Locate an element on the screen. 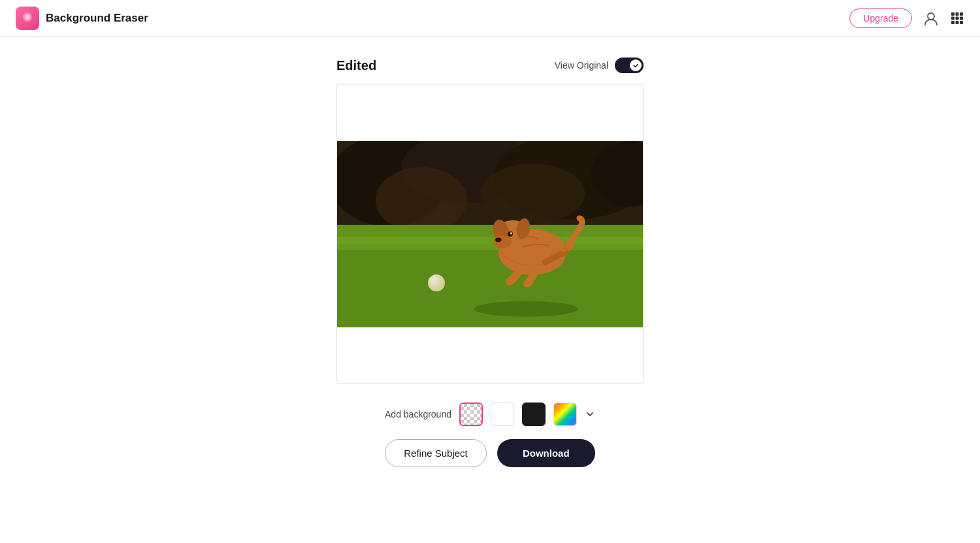 The height and width of the screenshot is (543, 980). canvas-image is located at coordinates (490, 234).